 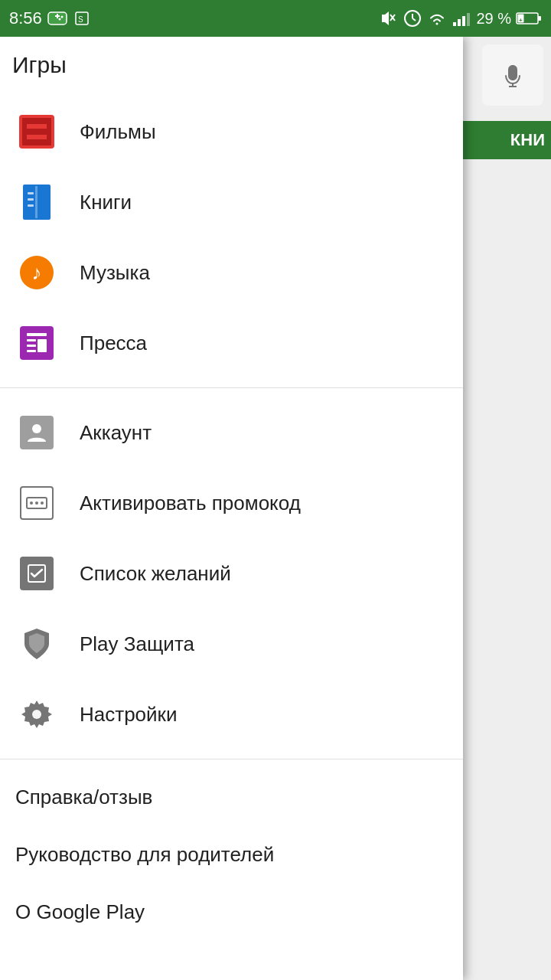 I want to click on books-label: Книги, so click(x=106, y=202).